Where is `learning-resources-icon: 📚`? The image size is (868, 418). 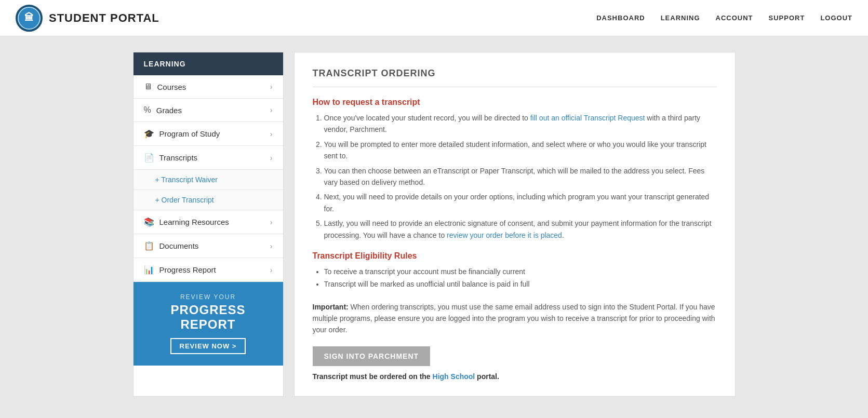 learning-resources-icon: 📚 is located at coordinates (149, 222).